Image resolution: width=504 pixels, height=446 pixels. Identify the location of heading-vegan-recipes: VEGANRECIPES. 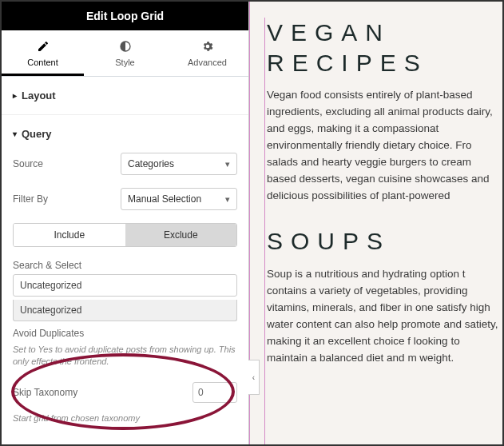
(385, 48).